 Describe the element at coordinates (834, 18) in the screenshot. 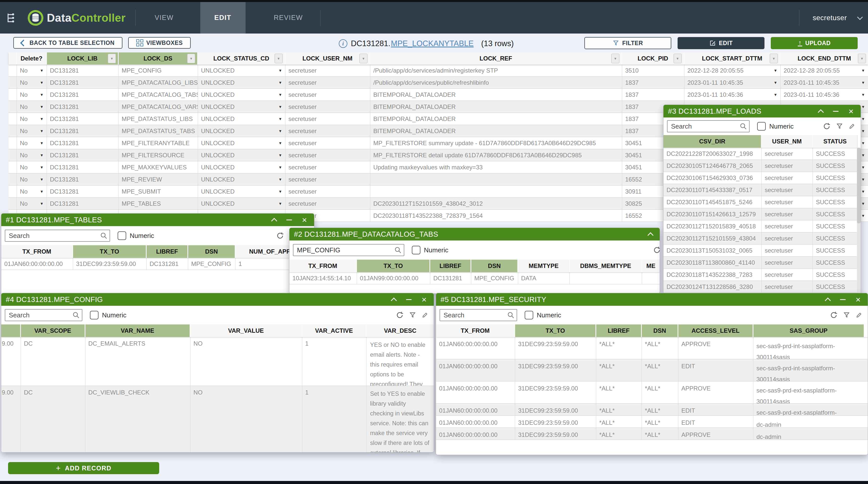

I see `user-menu: secretuser` at that location.